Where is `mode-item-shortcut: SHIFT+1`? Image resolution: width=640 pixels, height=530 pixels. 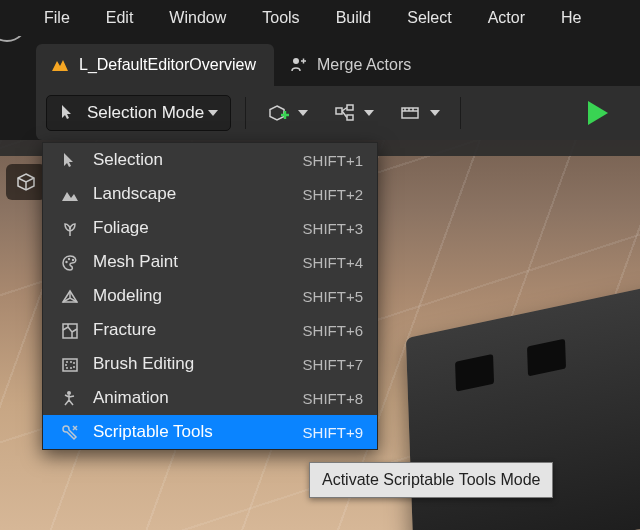
mode-item-shortcut: SHIFT+1 is located at coordinates (333, 160).